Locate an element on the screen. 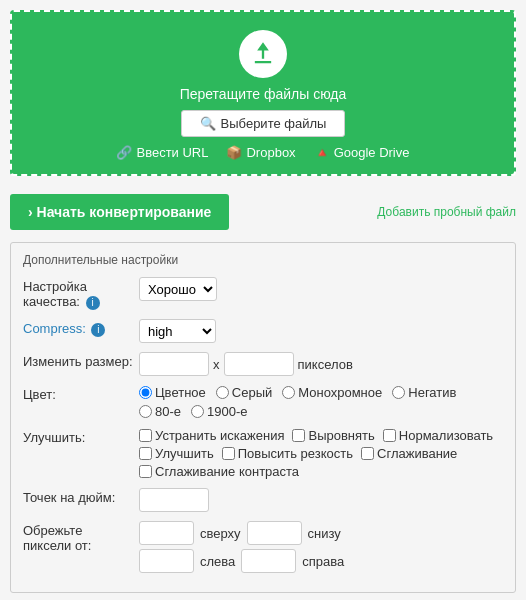 Image resolution: width=526 pixels, height=600 pixels. resize-x-separator: x is located at coordinates (216, 364).